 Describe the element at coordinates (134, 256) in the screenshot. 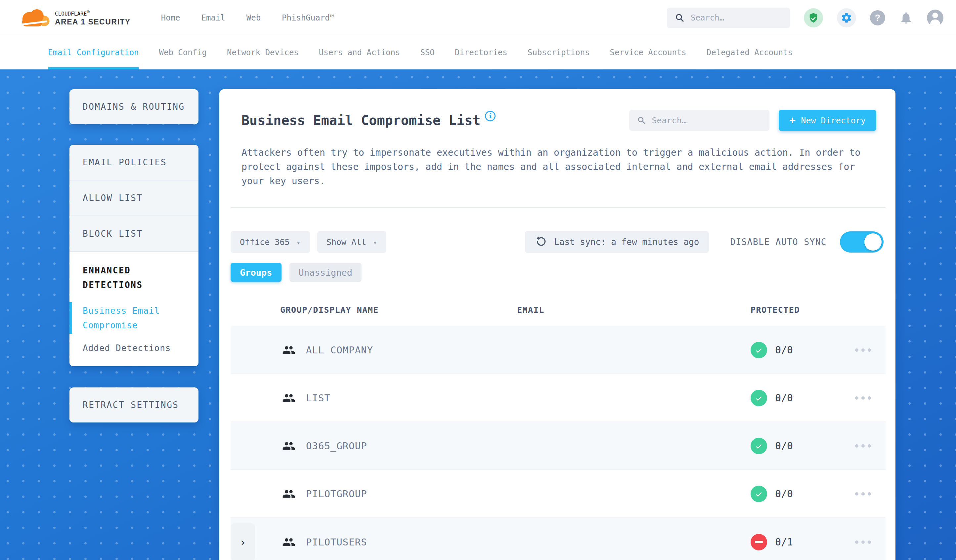

I see `sidebar-policies-card: EMAIL POLICIES ALLOW LIST BLOCK LIST ENH…` at that location.